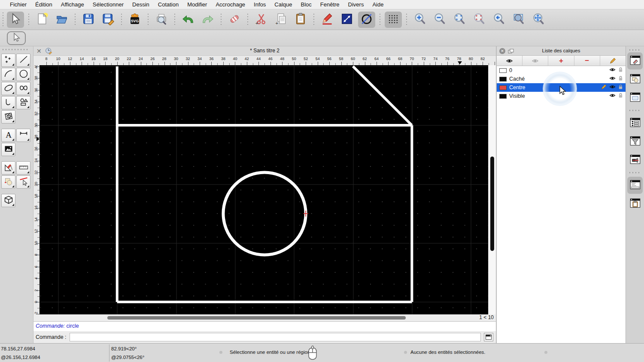  Describe the element at coordinates (587, 61) in the screenshot. I see `remove-layer-button: −` at that location.